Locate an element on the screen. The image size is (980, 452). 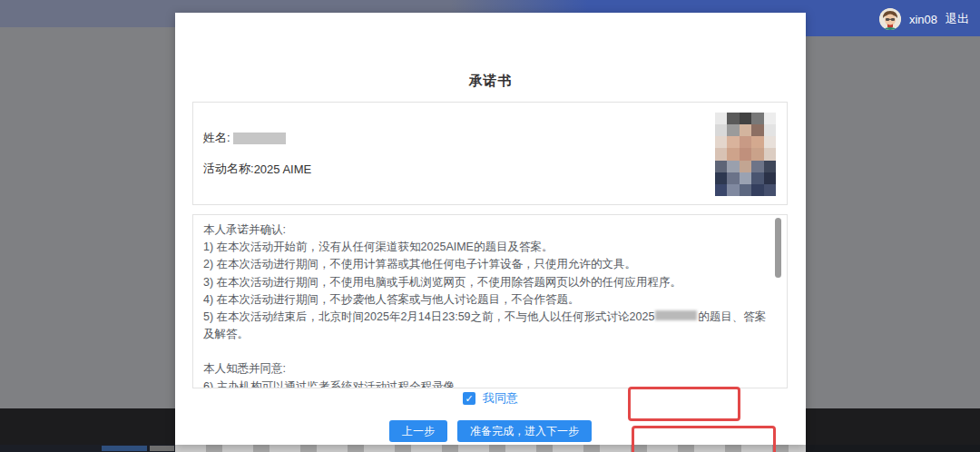
pixelated-id-photo is located at coordinates (746, 154).